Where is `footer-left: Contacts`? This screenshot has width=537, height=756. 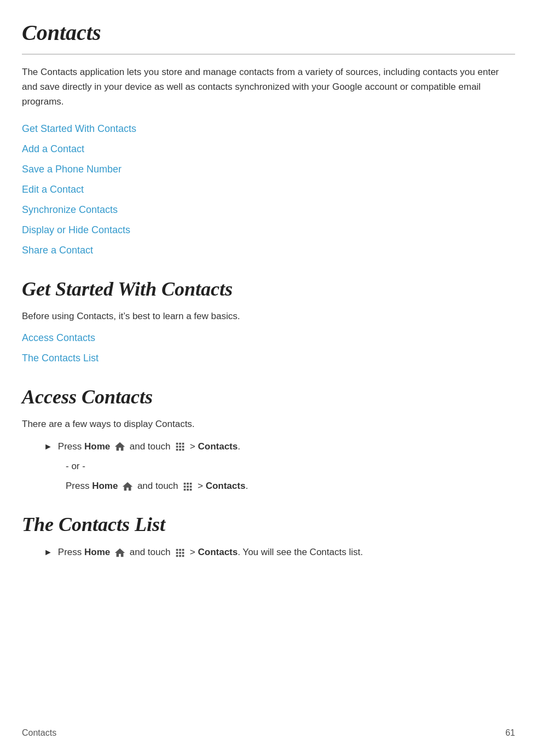
footer-left: Contacts is located at coordinates (39, 733).